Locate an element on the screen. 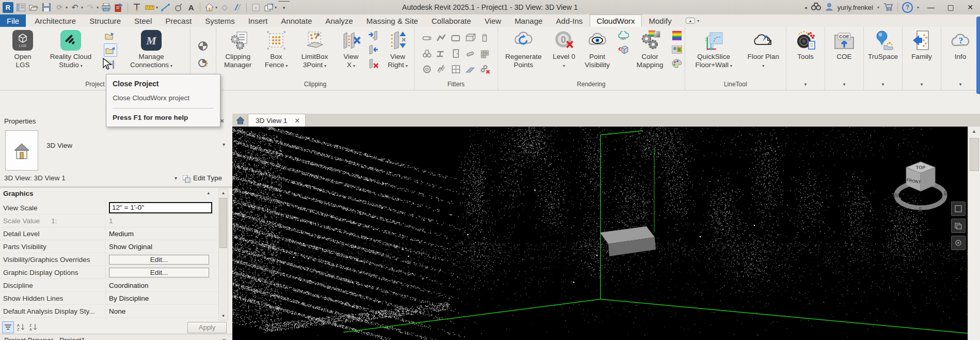 The width and height of the screenshot is (980, 340). canvas-tool-camera-icon is located at coordinates (958, 243).